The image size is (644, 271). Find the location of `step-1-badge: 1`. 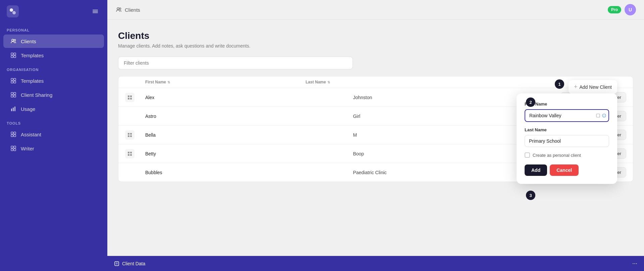

step-1-badge: 1 is located at coordinates (559, 84).